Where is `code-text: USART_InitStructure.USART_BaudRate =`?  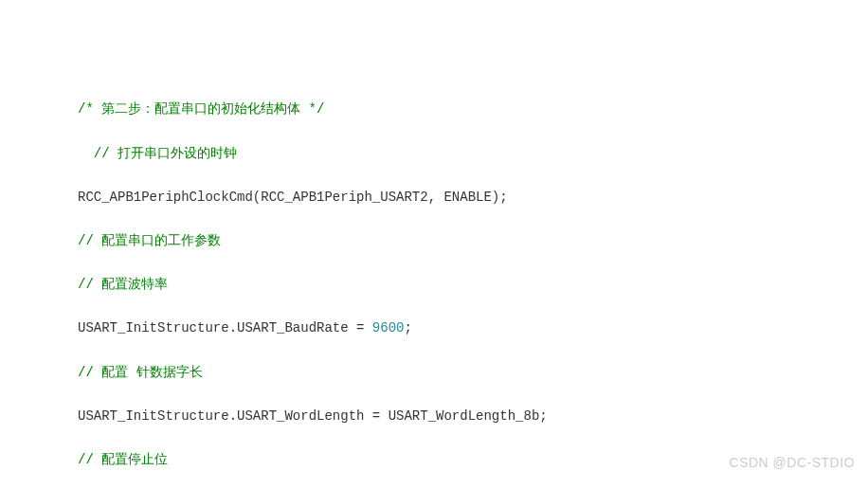 code-text: USART_InitStructure.USART_BaudRate = is located at coordinates (226, 328).